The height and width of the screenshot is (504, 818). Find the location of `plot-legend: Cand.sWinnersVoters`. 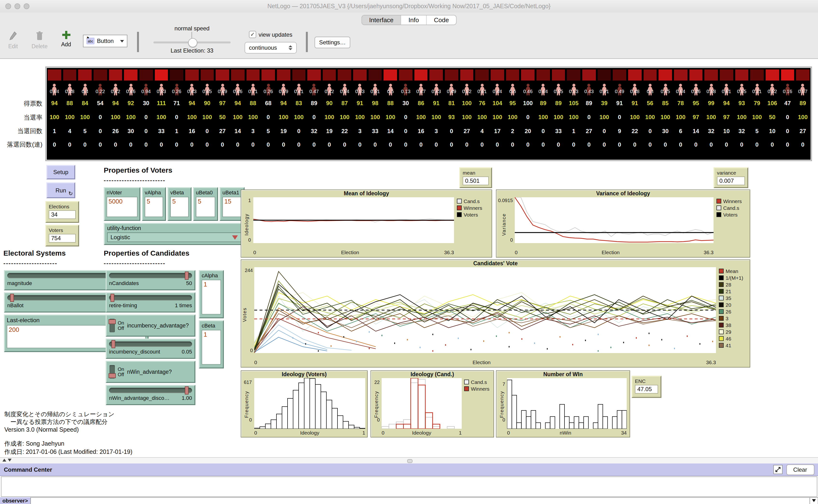

plot-legend: Cand.sWinnersVoters is located at coordinates (470, 208).